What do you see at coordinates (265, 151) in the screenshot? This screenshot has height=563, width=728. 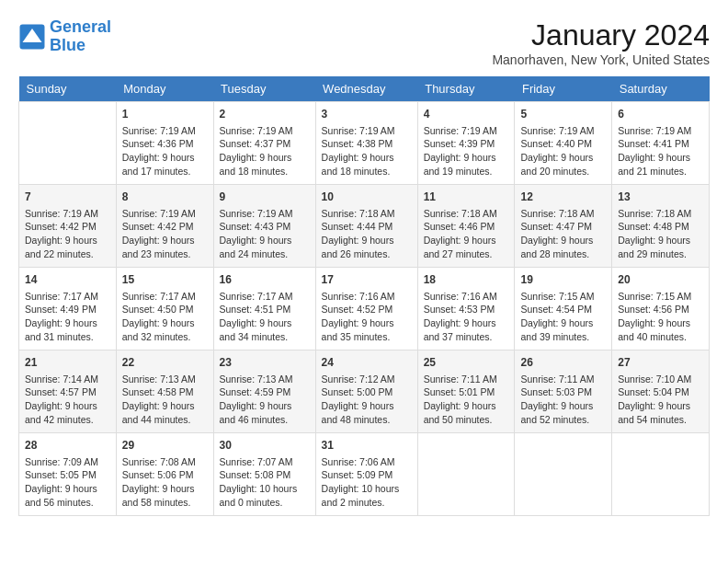 I see `day-content: Sunrise: 7:19 AM Sunset: 4:37 PM Dayligh…` at bounding box center [265, 151].